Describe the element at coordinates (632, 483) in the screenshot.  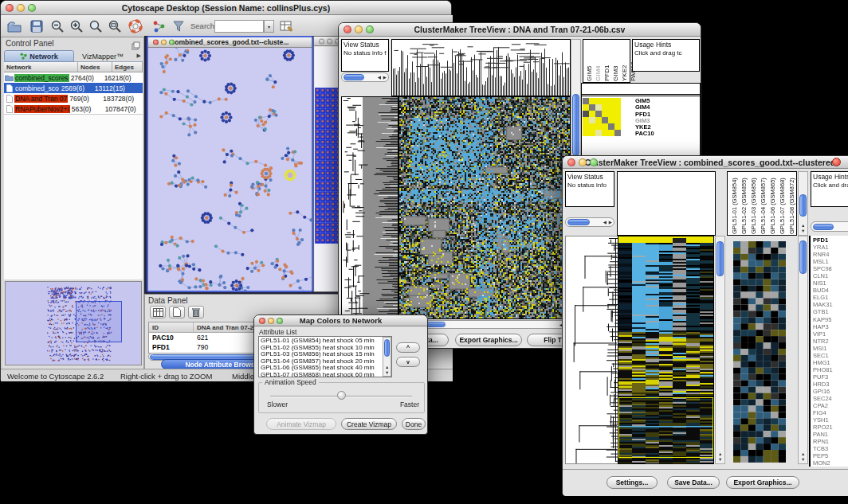
I see `treeview-button: Settings...` at that location.